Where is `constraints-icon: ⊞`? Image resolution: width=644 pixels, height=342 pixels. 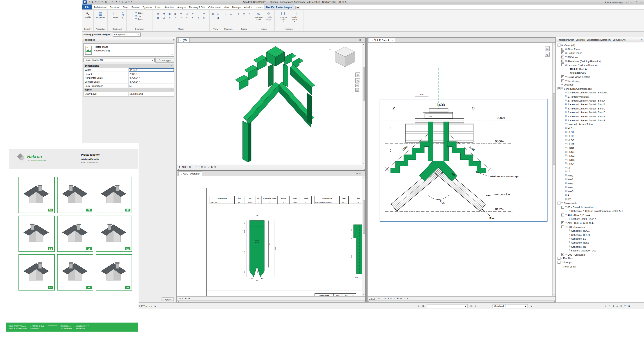
constraints-icon: ⊞ is located at coordinates (408, 298).